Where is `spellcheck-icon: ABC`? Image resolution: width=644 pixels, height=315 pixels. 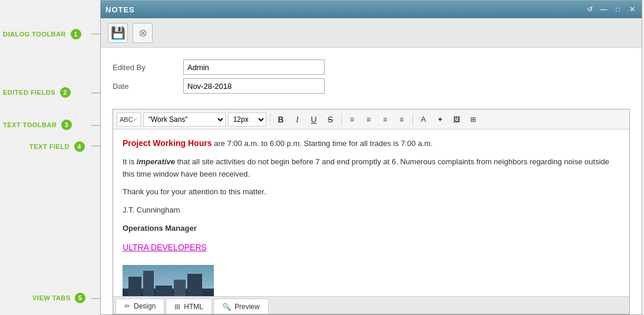
spellcheck-icon: ABC is located at coordinates (126, 120).